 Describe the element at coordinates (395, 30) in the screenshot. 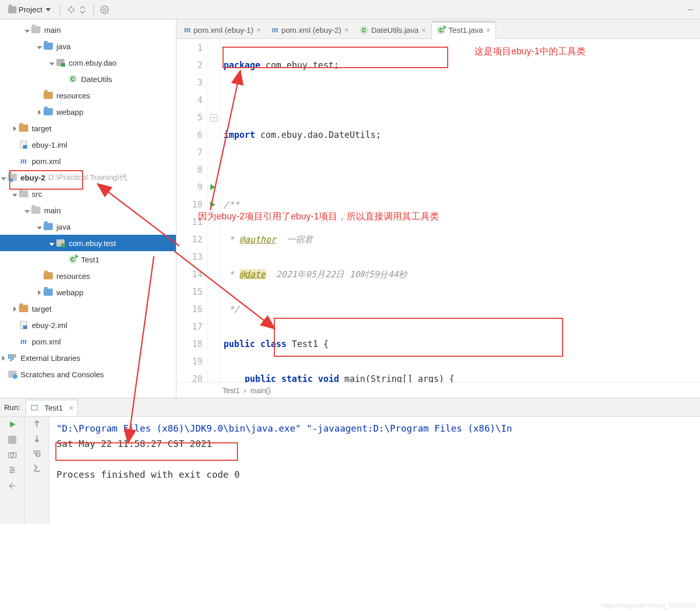

I see `tab-label: DateUtils.java` at that location.